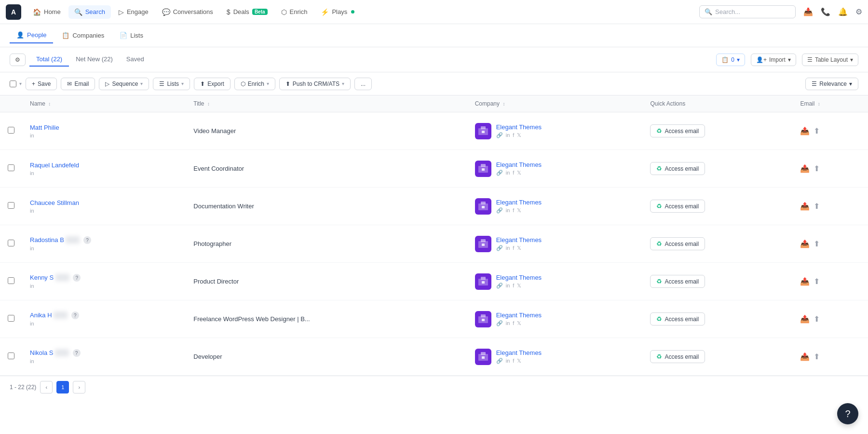  What do you see at coordinates (17, 60) in the screenshot?
I see `filter-toggle-btn: ⚙` at bounding box center [17, 60].